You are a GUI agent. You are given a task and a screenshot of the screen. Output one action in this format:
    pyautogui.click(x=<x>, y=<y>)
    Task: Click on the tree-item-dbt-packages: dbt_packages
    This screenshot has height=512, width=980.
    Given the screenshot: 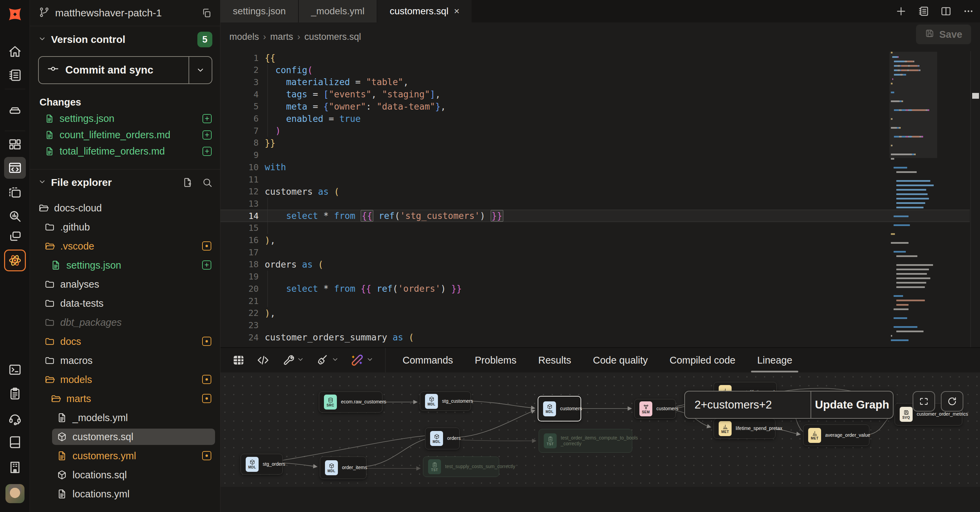 What is the action you would take?
    pyautogui.click(x=126, y=322)
    